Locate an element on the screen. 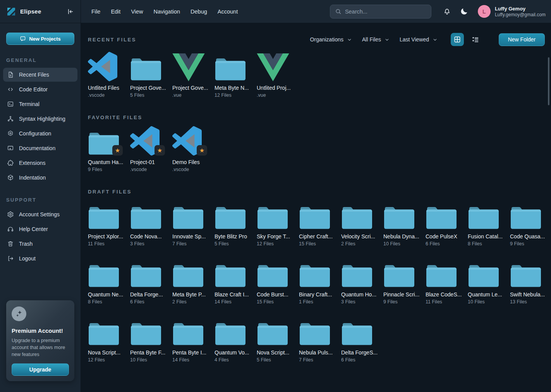 The height and width of the screenshot is (392, 551). sidebar-item-configuration: Configuration is located at coordinates (40, 134).